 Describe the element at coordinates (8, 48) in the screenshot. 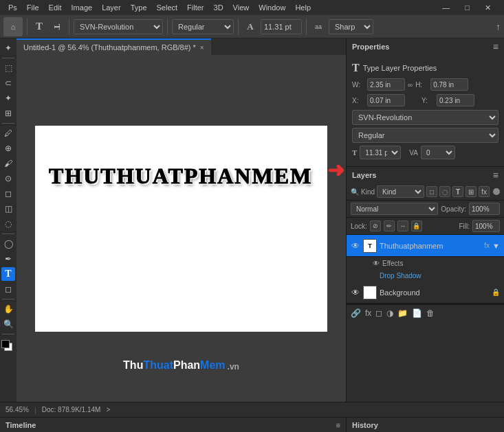

I see `move-tool: ✦` at that location.